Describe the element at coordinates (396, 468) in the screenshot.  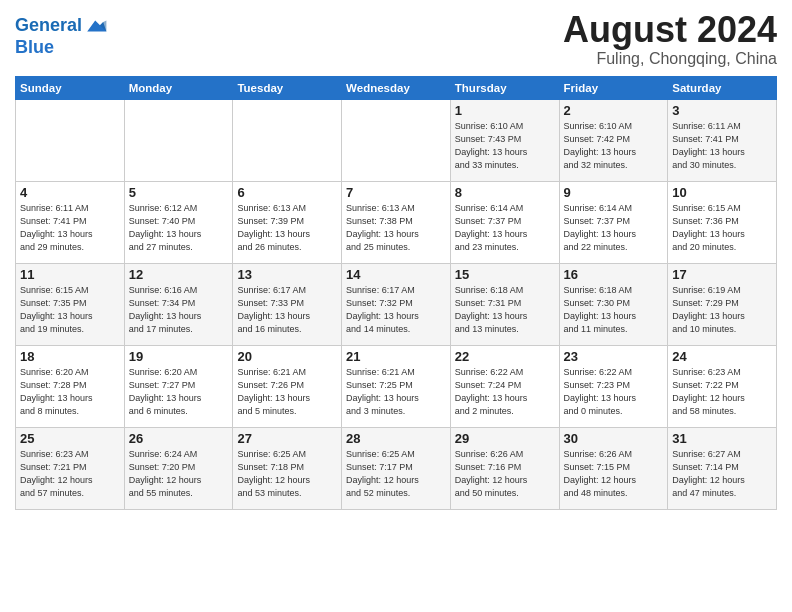
I see `week-row-4: 25Sunrise: 6:23 AM Sunset: 7:21 PM Dayli…` at that location.